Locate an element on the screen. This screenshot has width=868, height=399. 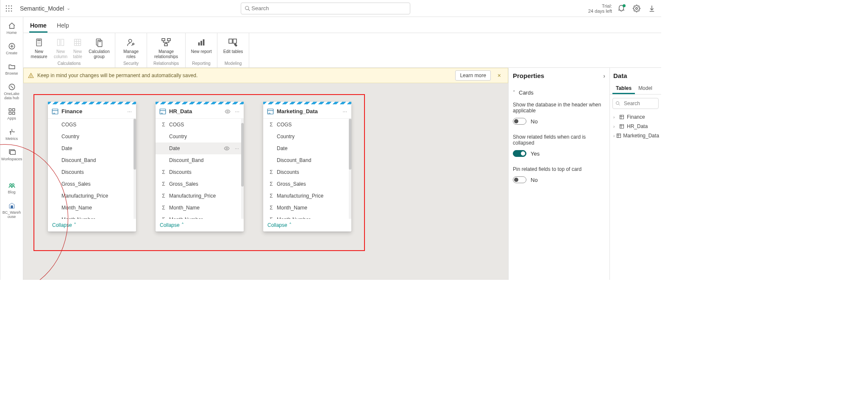
cards-section-header: ˄ Cards is located at coordinates (559, 93).